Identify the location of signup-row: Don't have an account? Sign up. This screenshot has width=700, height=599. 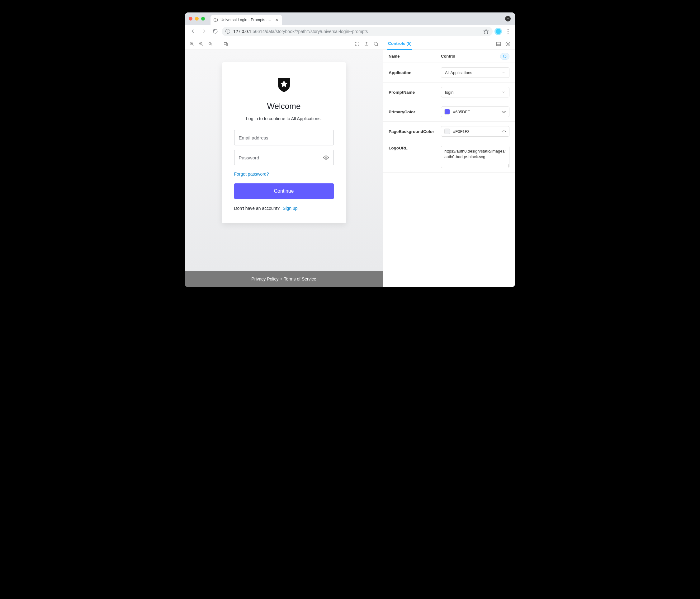
(266, 208).